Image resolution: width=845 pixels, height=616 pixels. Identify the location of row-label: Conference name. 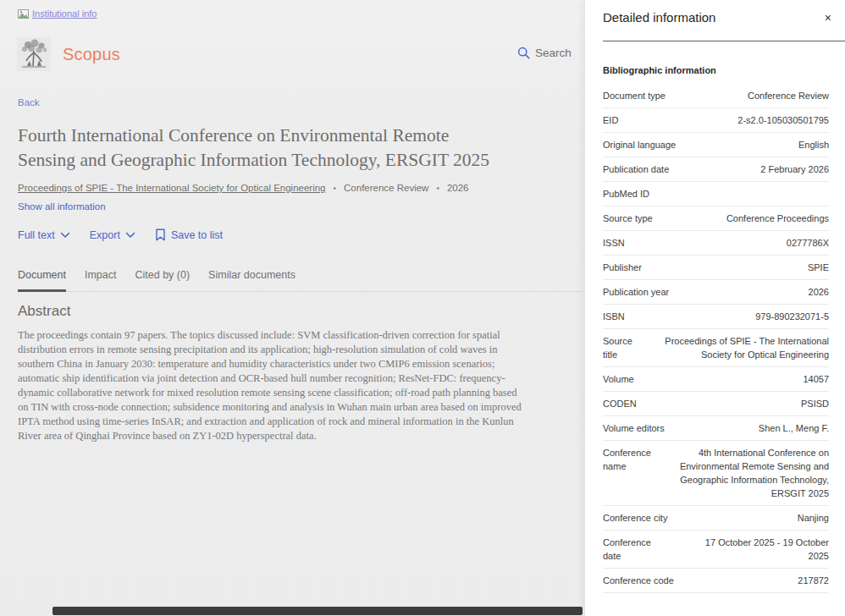
(627, 473).